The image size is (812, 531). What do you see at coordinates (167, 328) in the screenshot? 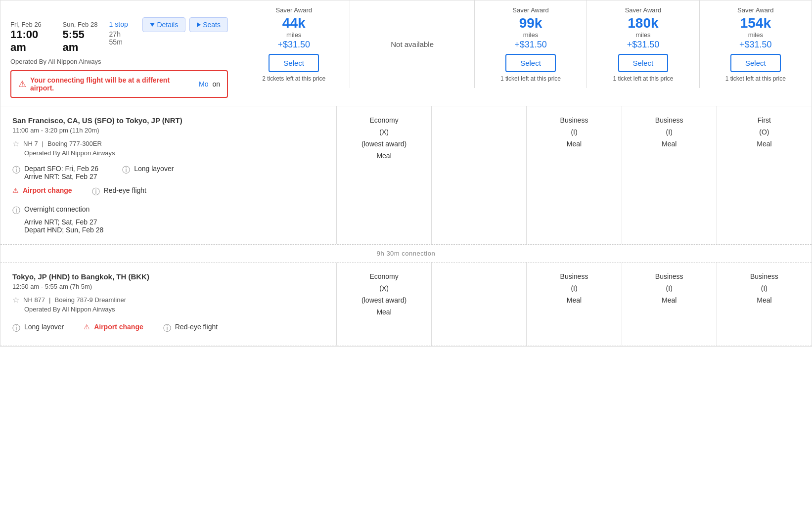
I see `info-icon-redeye-2: ⓘ` at bounding box center [167, 328].